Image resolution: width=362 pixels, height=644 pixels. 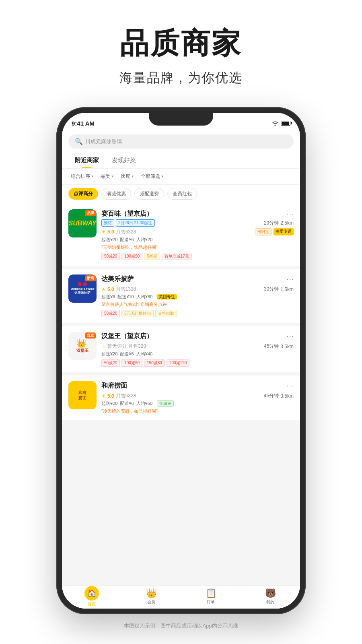 What do you see at coordinates (287, 289) in the screenshot?
I see `delivery-distance: 1.5km` at bounding box center [287, 289].